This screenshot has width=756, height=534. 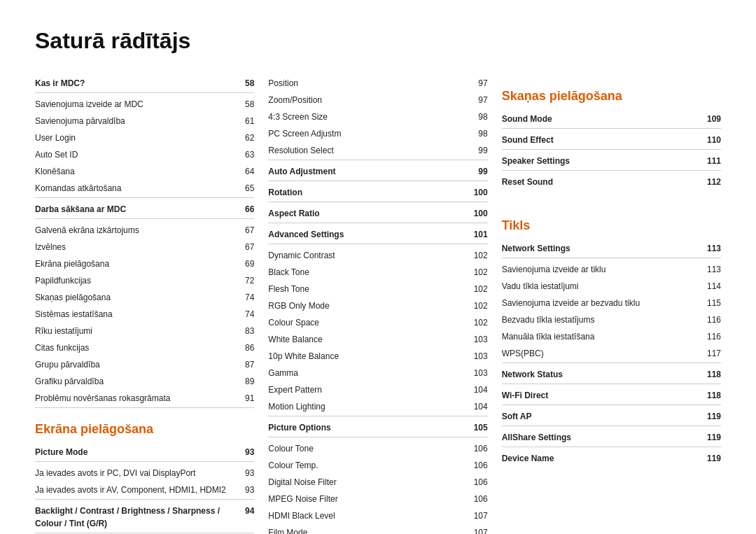 I want to click on entry-page: 89, so click(x=249, y=381).